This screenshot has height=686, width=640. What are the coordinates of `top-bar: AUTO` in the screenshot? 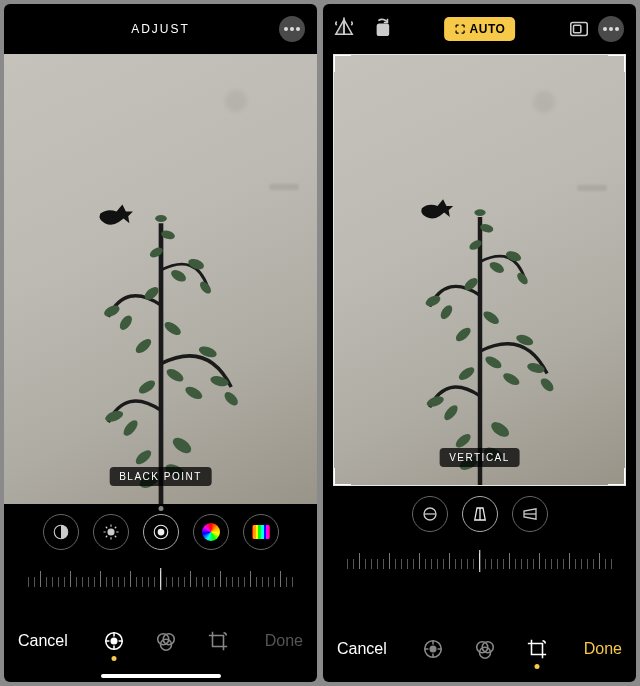 It's located at (480, 29).